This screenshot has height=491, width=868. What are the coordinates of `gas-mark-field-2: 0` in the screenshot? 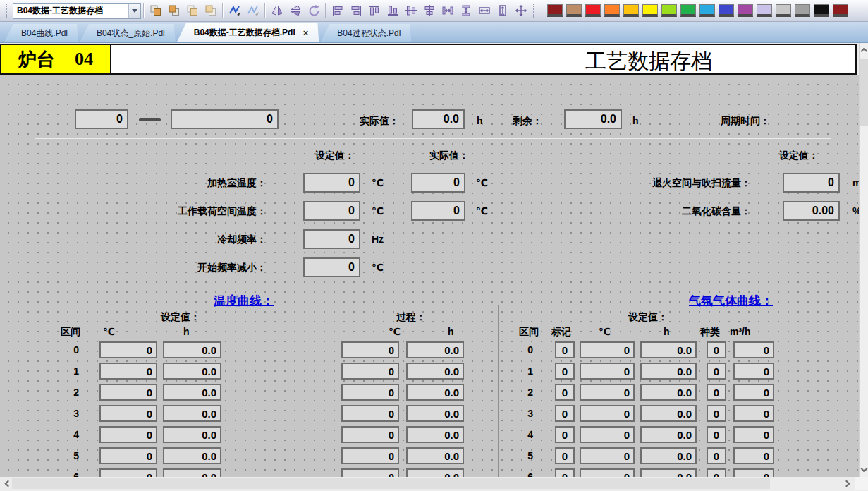 It's located at (565, 392).